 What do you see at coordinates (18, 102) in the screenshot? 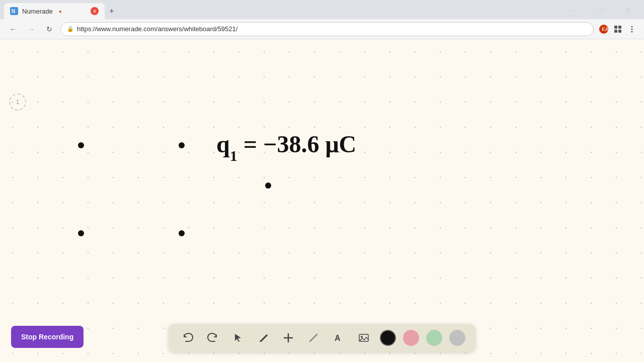
I see `timer-value: 1` at bounding box center [18, 102].